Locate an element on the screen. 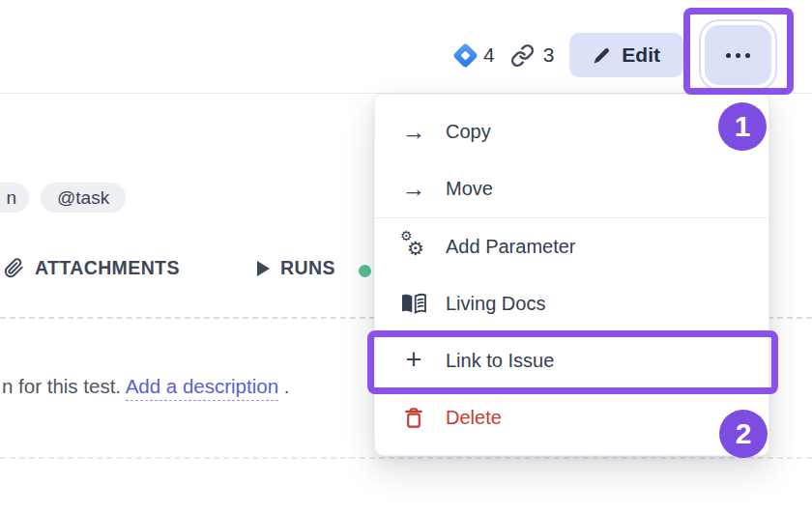  menu-item-link-to-issue: + Link to Issue is located at coordinates (572, 361).